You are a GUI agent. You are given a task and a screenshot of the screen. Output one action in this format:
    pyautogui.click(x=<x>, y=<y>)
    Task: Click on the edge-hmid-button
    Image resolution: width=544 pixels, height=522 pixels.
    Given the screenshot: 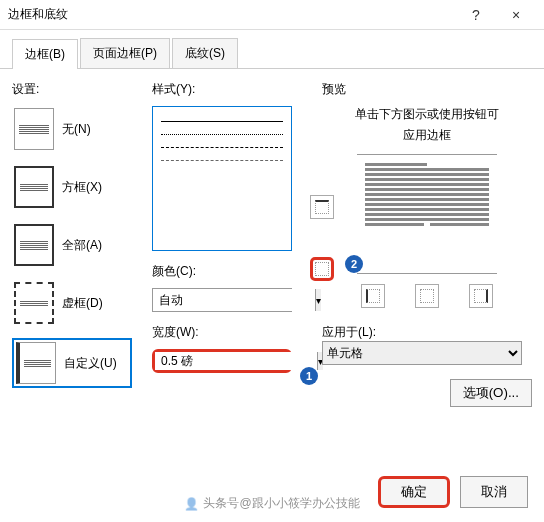 What is the action you would take?
    pyautogui.click(x=322, y=269)
    